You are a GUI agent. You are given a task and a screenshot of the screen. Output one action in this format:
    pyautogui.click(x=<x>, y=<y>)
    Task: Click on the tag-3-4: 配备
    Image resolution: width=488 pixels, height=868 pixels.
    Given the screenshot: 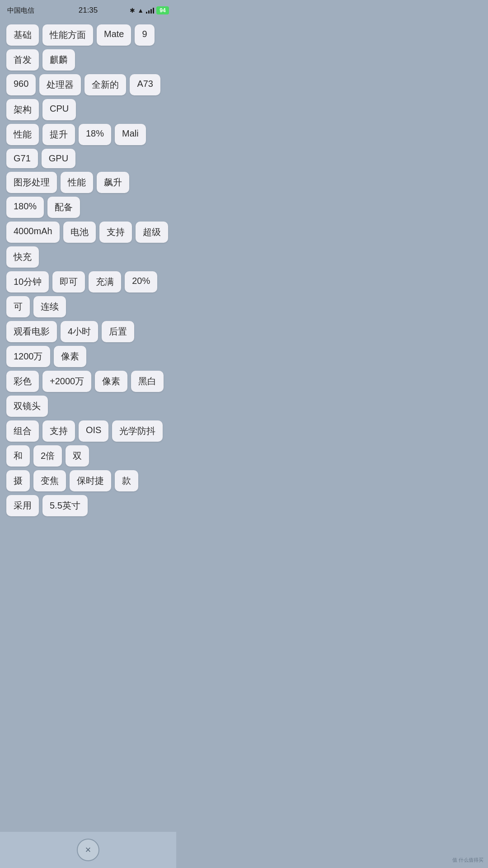 What is the action you would take?
    pyautogui.click(x=64, y=207)
    